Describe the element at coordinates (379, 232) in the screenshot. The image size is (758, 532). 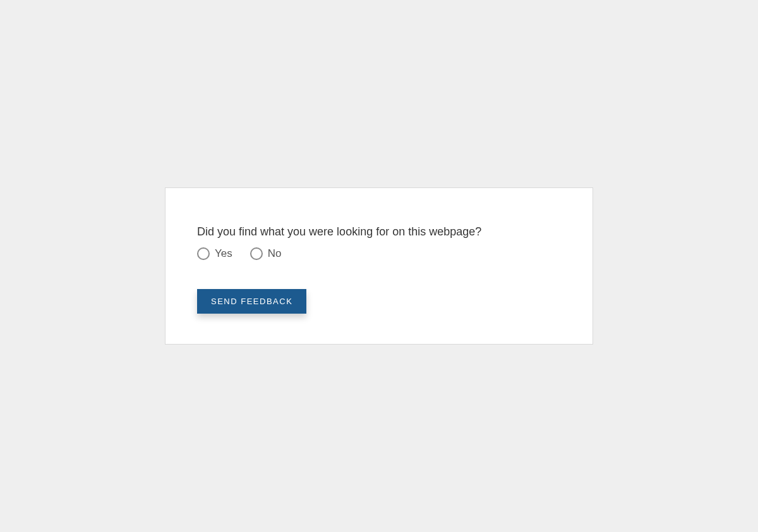
I see `feedback-question: Did you find what you were looking for o…` at that location.